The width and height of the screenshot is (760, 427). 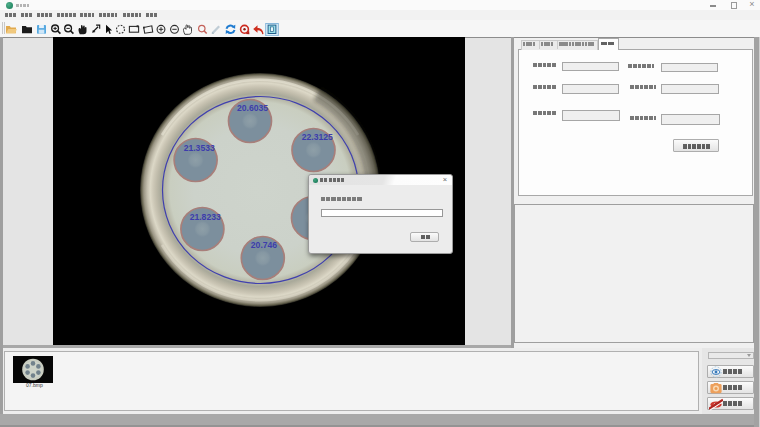 What do you see at coordinates (206, 217) in the screenshot?
I see `svg-text: 21.8233` at bounding box center [206, 217].